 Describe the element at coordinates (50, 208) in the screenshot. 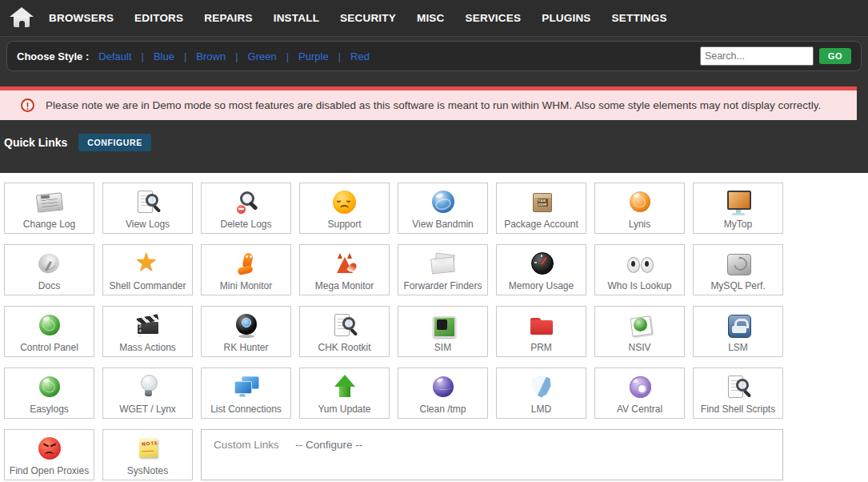

I see `tile-change-log: Change Log` at that location.